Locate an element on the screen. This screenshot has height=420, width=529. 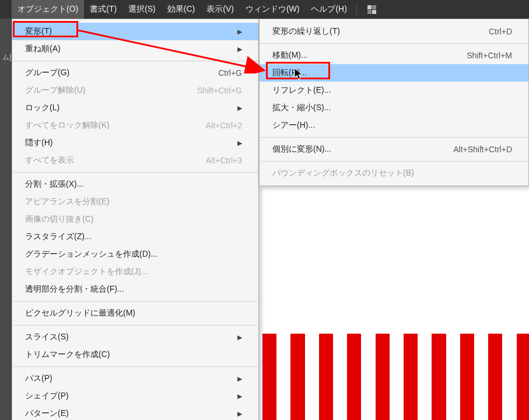
menubar-separator is located at coordinates (357, 9).